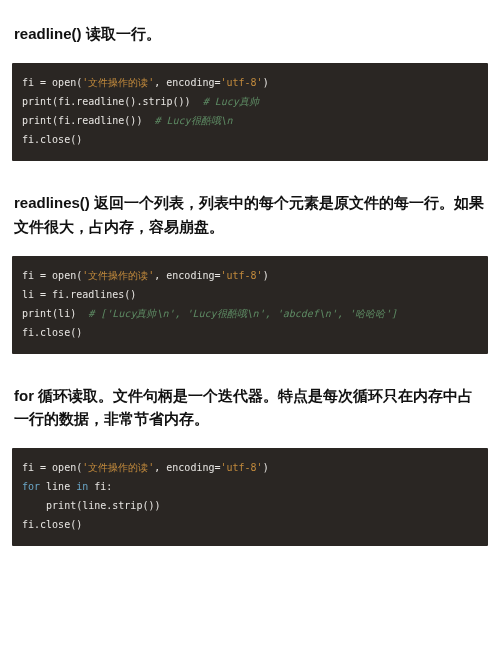  Describe the element at coordinates (250, 294) in the screenshot. I see `code-line: li = fi.readlines()` at that location.